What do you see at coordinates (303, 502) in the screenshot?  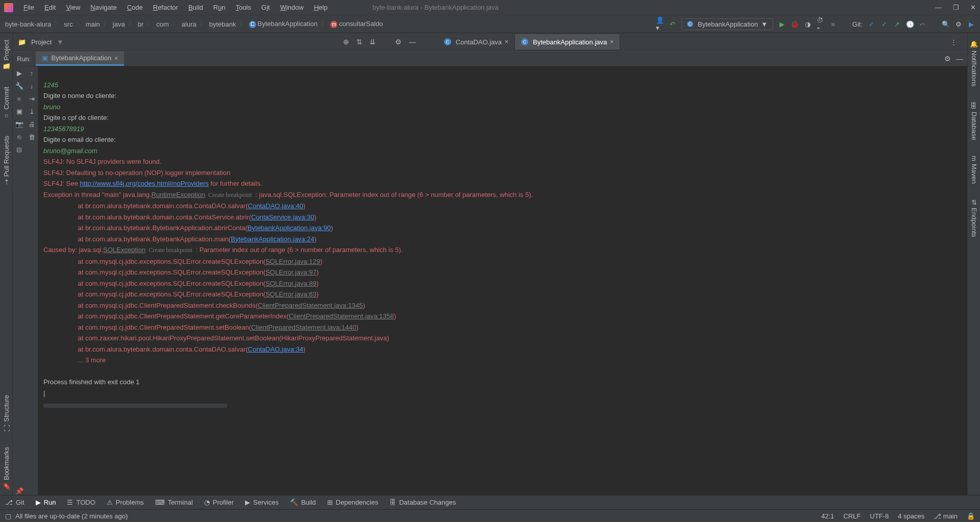 I see `bottom-build: 🔨Build` at bounding box center [303, 502].